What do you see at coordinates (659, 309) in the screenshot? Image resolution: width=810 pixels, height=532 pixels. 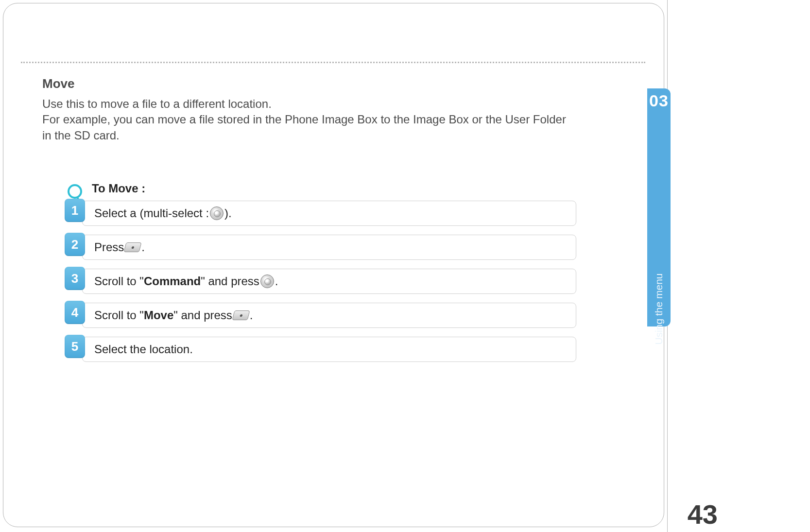 I see `chapter-label: Using the menu` at bounding box center [659, 309].